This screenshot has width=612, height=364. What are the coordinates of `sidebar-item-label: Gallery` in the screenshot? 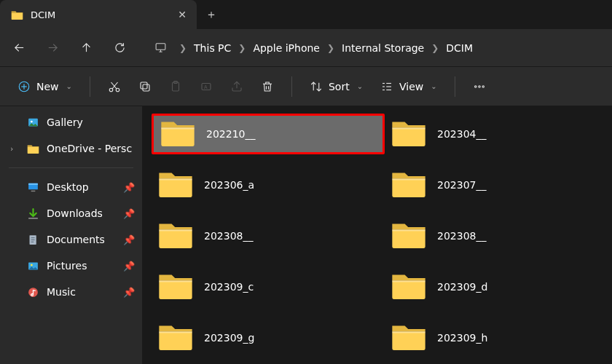 It's located at (65, 122).